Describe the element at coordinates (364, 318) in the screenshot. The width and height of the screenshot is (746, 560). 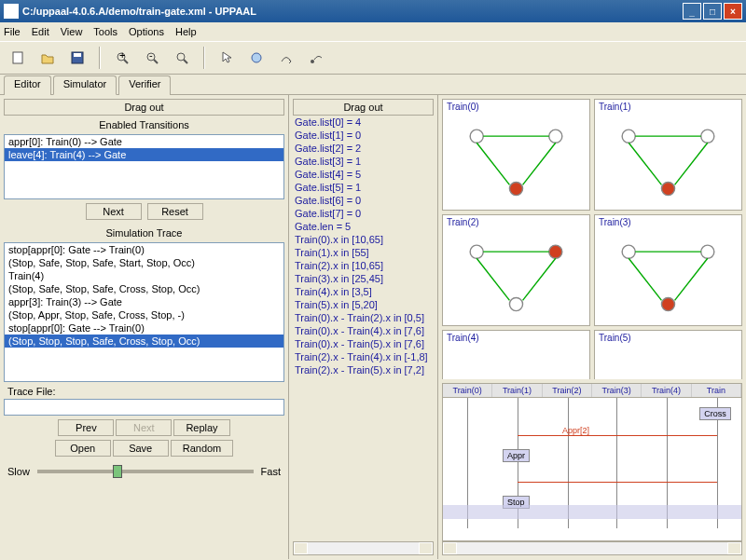
I see `var-item: Train(0).x - Train(2).x in [0,5]` at that location.